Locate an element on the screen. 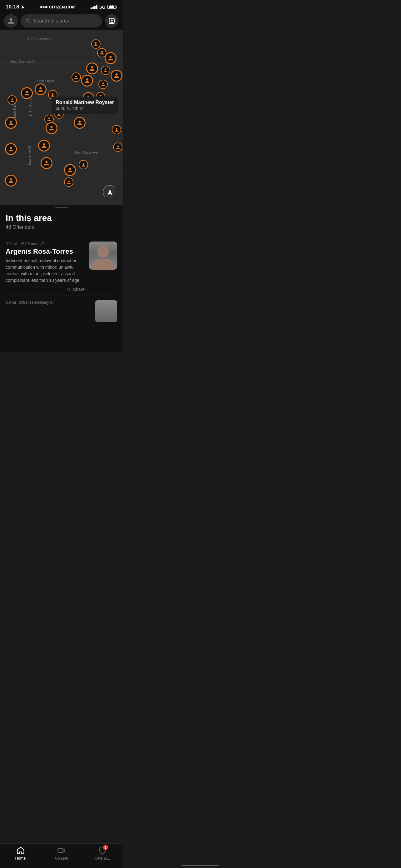  signal-bars is located at coordinates (94, 7).